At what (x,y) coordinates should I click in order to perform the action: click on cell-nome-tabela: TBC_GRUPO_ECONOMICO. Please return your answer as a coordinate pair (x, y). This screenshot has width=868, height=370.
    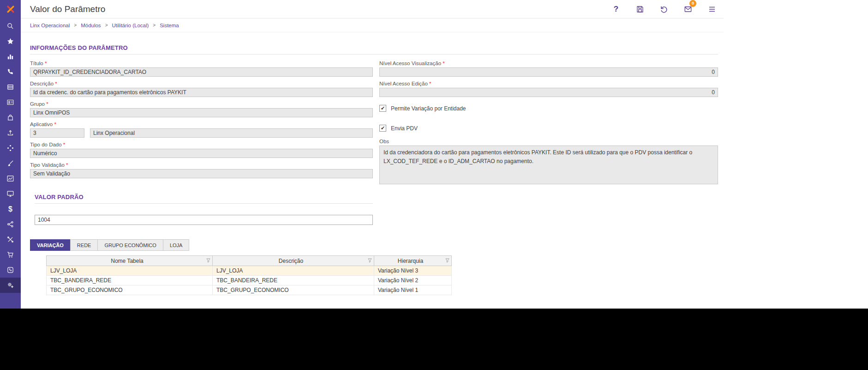
    Looking at the image, I should click on (130, 290).